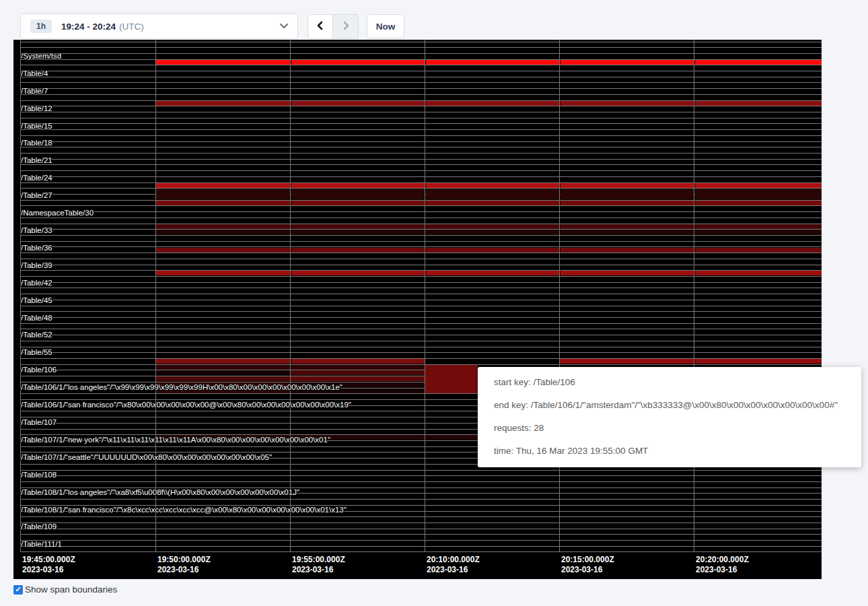 The width and height of the screenshot is (868, 606). What do you see at coordinates (182, 387) in the screenshot?
I see `row-label: /Table/106/1/"los angeles"/"\x99\x99\x99…` at bounding box center [182, 387].